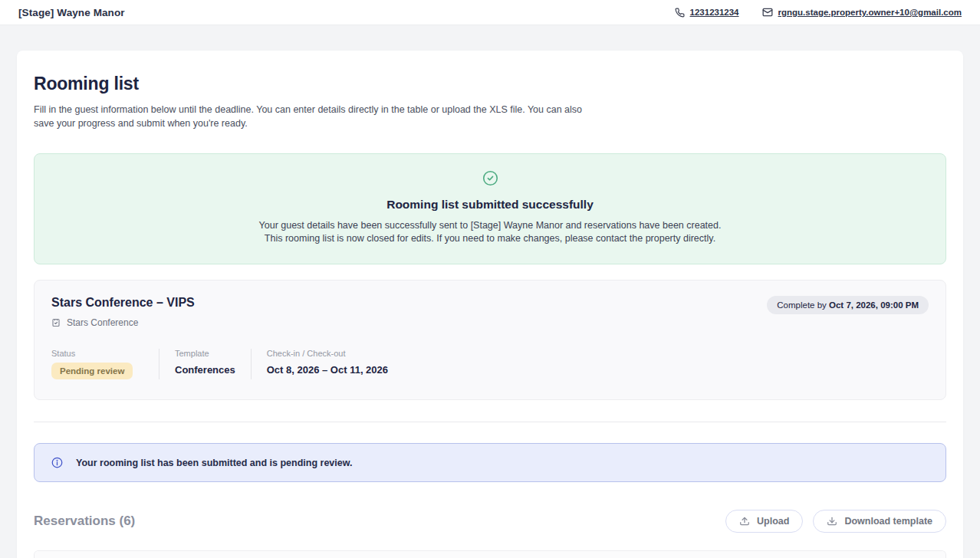 The height and width of the screenshot is (558, 980). I want to click on phone-link: 1231231234, so click(715, 12).